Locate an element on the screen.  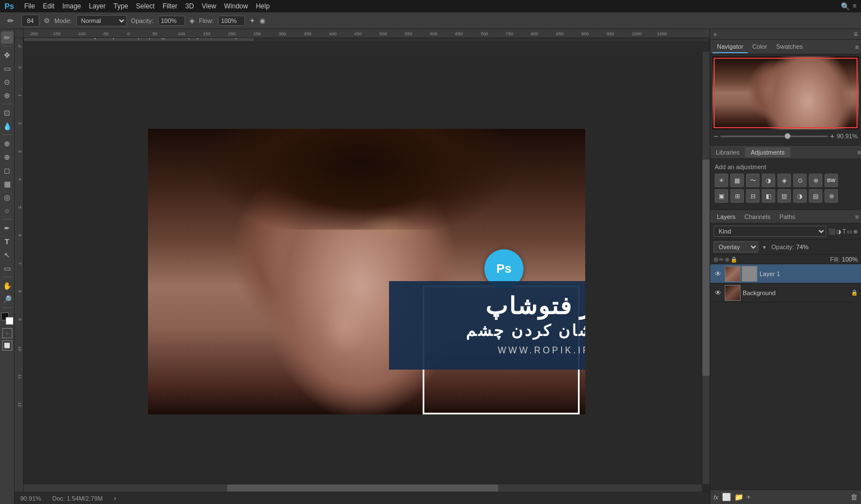
airbrush-icon: ✦ is located at coordinates (252, 21).